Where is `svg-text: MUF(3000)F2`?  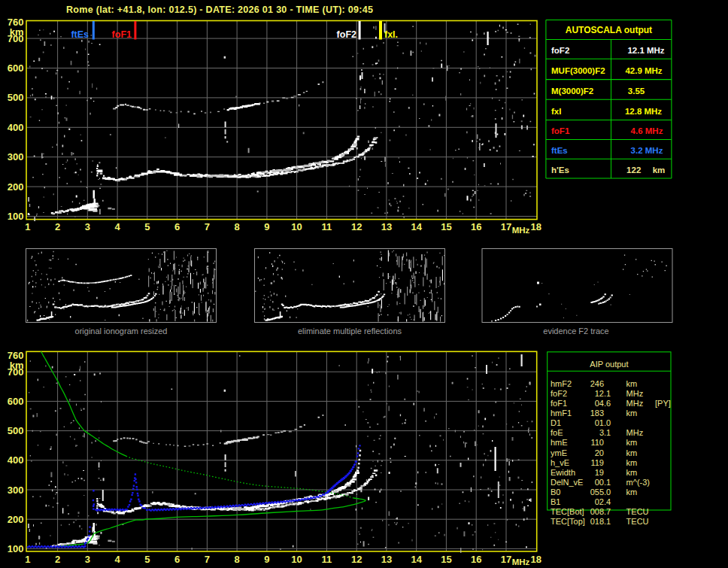
svg-text: MUF(3000)F2 is located at coordinates (578, 71).